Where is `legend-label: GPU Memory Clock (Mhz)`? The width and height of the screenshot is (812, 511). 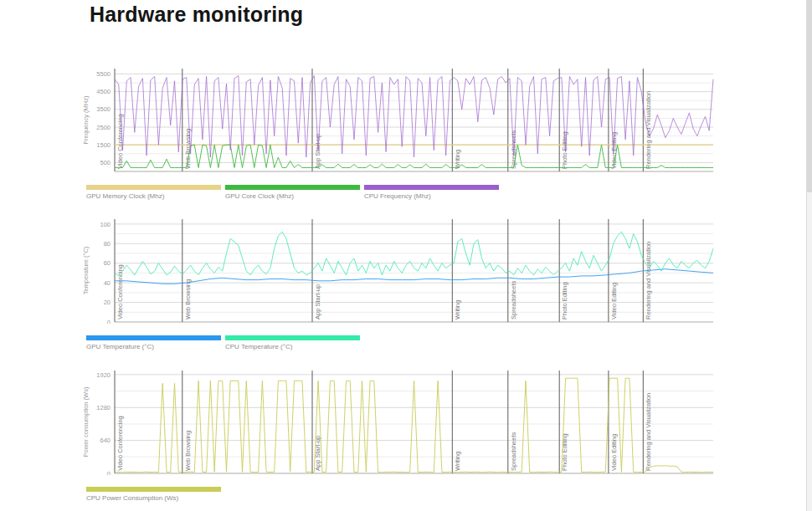 legend-label: GPU Memory Clock (Mhz) is located at coordinates (154, 196).